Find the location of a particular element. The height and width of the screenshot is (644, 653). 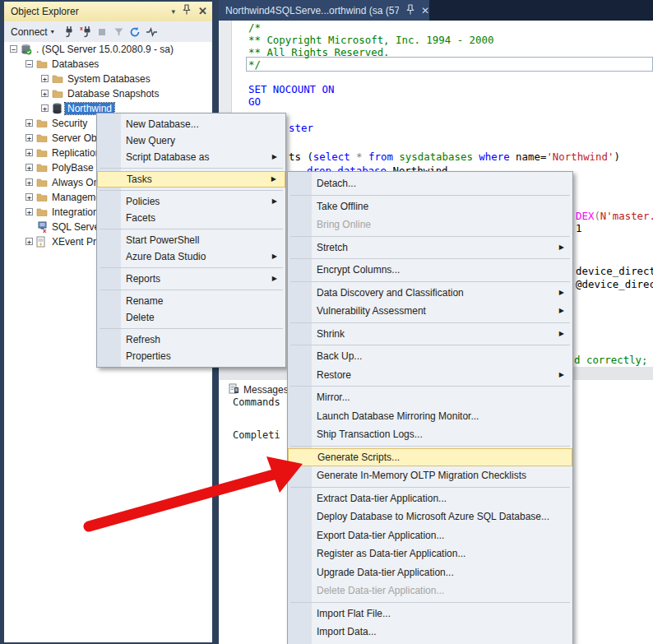

tree-item-label: Database Snapshots is located at coordinates (113, 94).